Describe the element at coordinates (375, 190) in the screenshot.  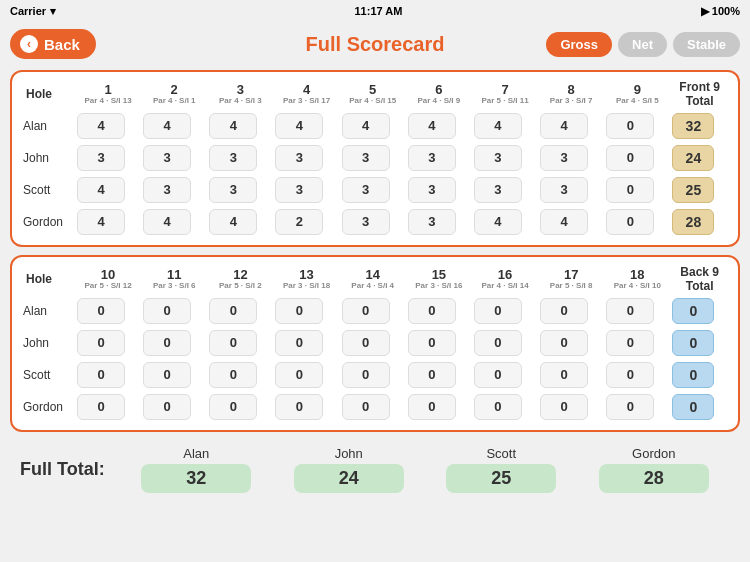
I see `front9-player-row-2: Scott43333333025` at that location.